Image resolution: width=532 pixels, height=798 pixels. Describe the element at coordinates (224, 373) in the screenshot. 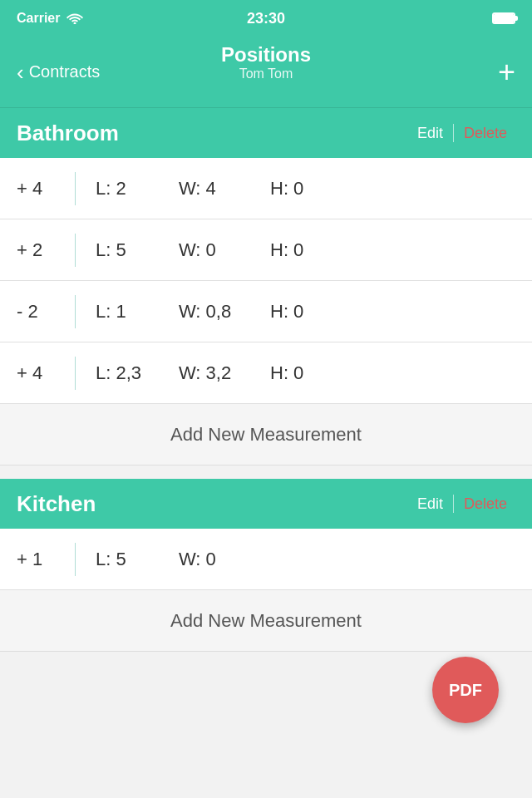

I see `meas-w: W: 3,2` at that location.